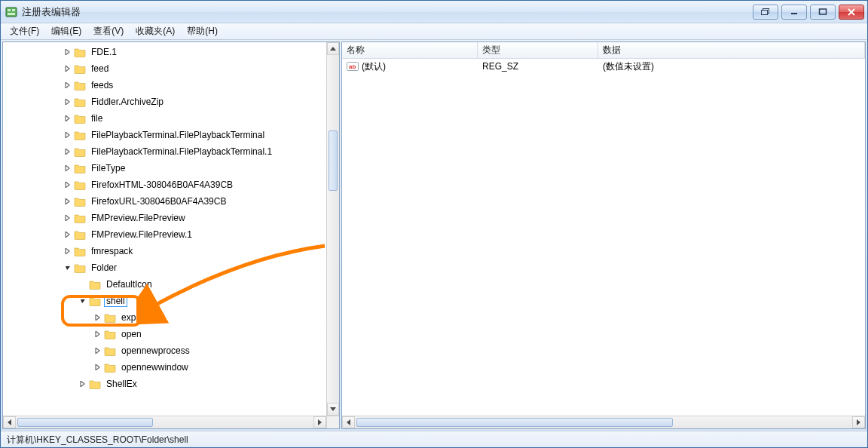 The width and height of the screenshot is (868, 448). What do you see at coordinates (164, 422) in the screenshot?
I see `tree-horizontal-scrollbar` at bounding box center [164, 422].